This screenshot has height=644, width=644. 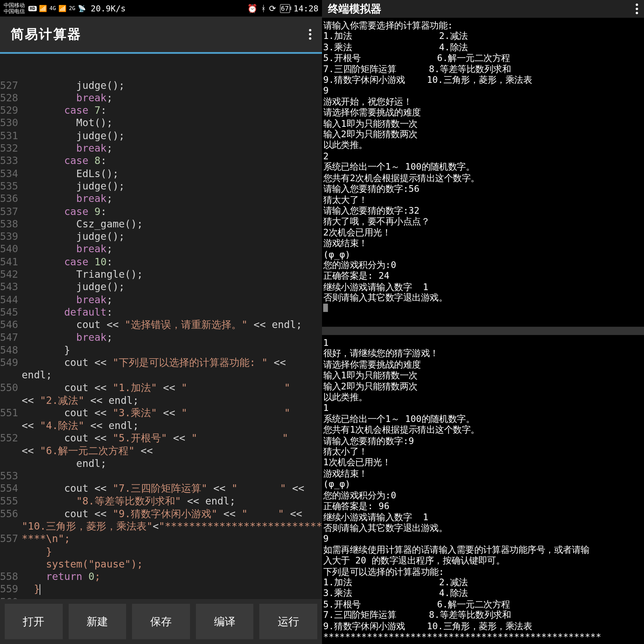 What do you see at coordinates (326, 308) in the screenshot?
I see `terminal-cursor` at bounding box center [326, 308].